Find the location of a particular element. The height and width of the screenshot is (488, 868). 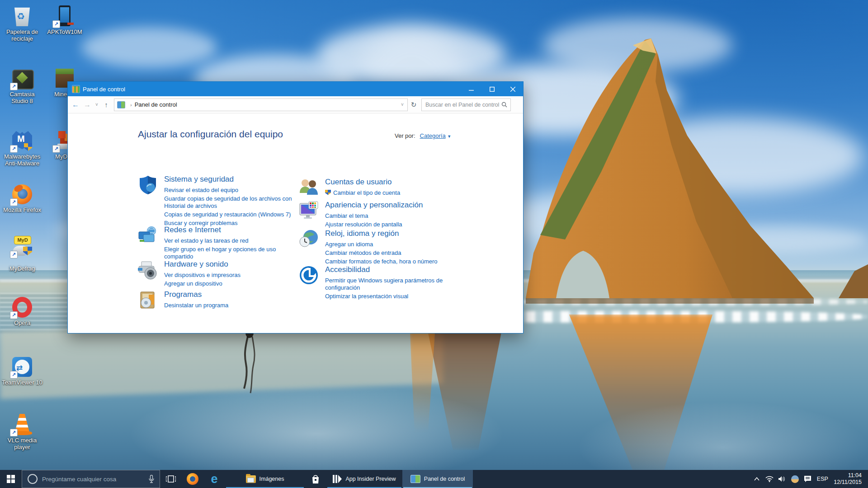

desktop-icon-firefox: ↗ Mozilla Firefox is located at coordinates (22, 198).